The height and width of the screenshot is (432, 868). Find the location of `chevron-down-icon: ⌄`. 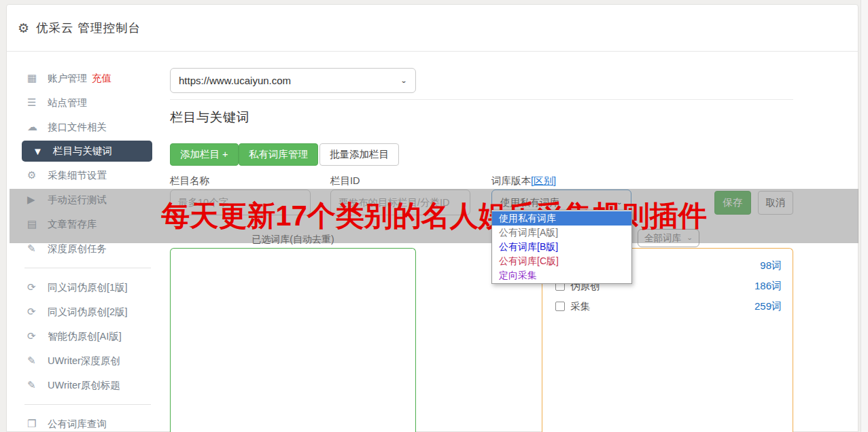

chevron-down-icon: ⌄ is located at coordinates (404, 80).